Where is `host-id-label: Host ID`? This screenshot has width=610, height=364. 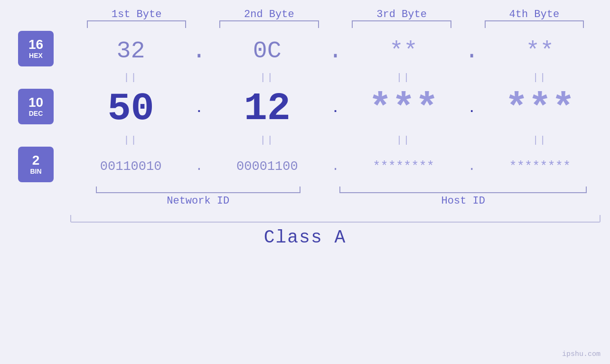 host-id-label: Host ID is located at coordinates (463, 201).